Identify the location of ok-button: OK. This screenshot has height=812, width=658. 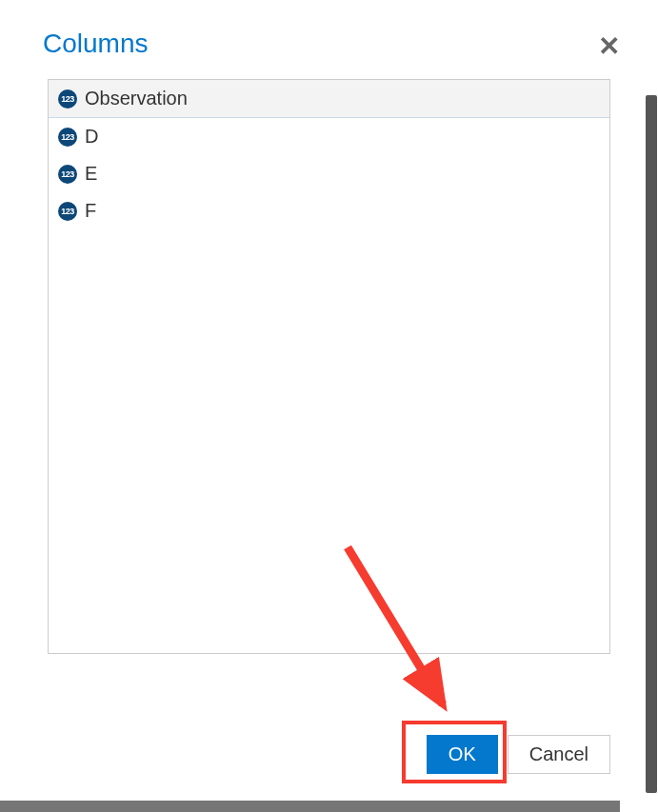
(463, 754).